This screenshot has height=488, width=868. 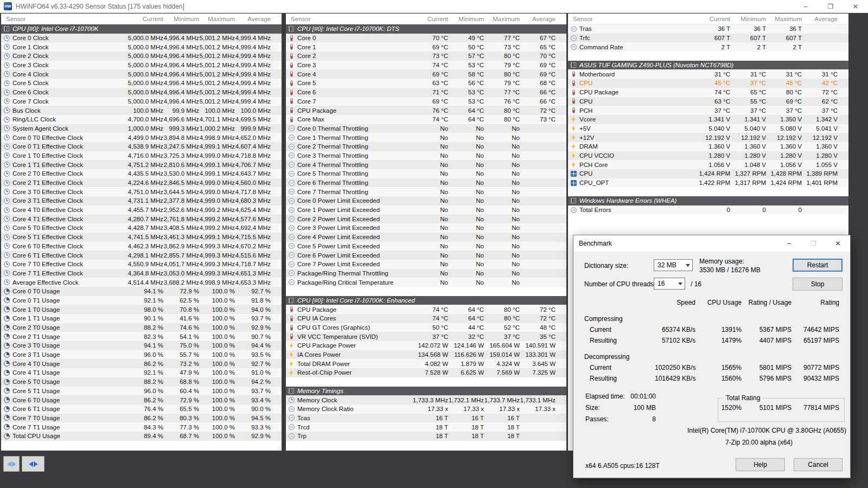 What do you see at coordinates (831, 7) in the screenshot?
I see `maximize-button: ❐` at bounding box center [831, 7].